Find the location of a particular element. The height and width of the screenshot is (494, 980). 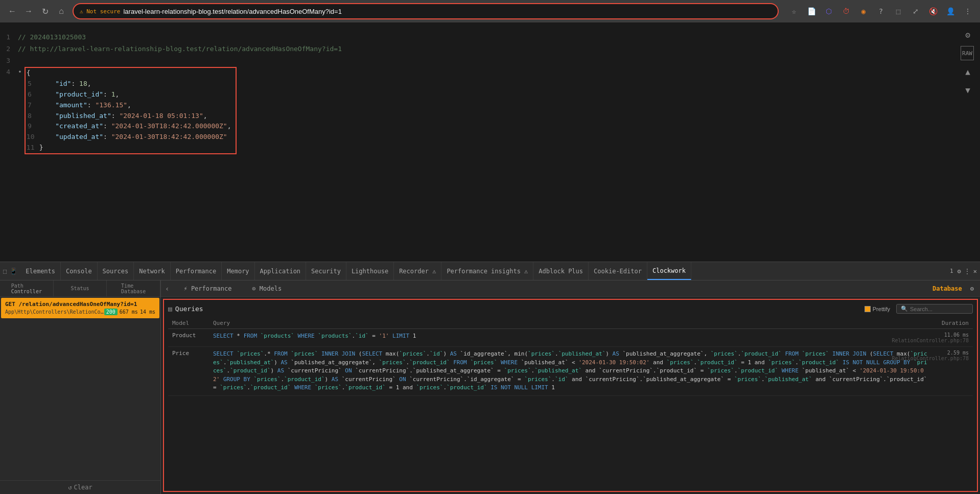

code-line-1: 1 // 20240131025003 is located at coordinates (490, 38).